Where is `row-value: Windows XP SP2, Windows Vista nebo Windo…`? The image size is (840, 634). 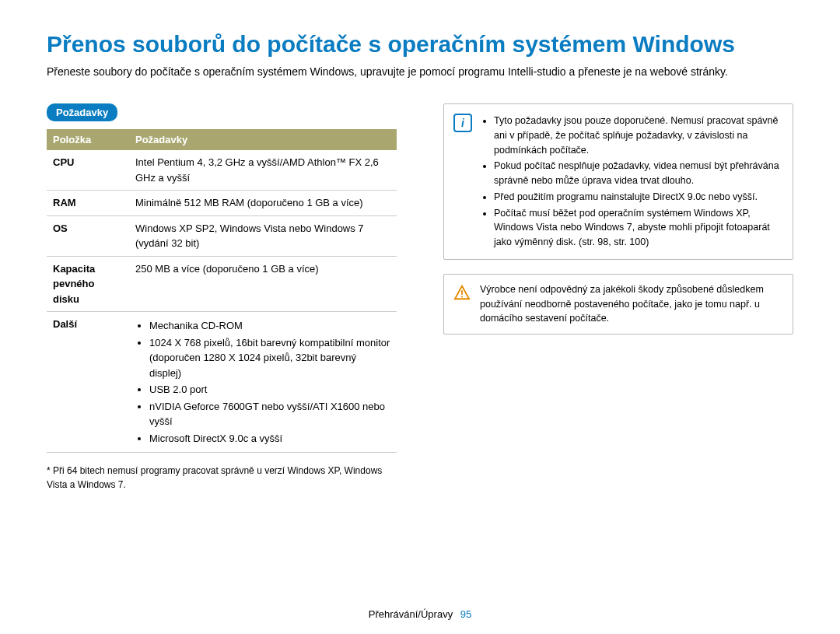
row-value: Windows XP SP2, Windows Vista nebo Windo… is located at coordinates (263, 236).